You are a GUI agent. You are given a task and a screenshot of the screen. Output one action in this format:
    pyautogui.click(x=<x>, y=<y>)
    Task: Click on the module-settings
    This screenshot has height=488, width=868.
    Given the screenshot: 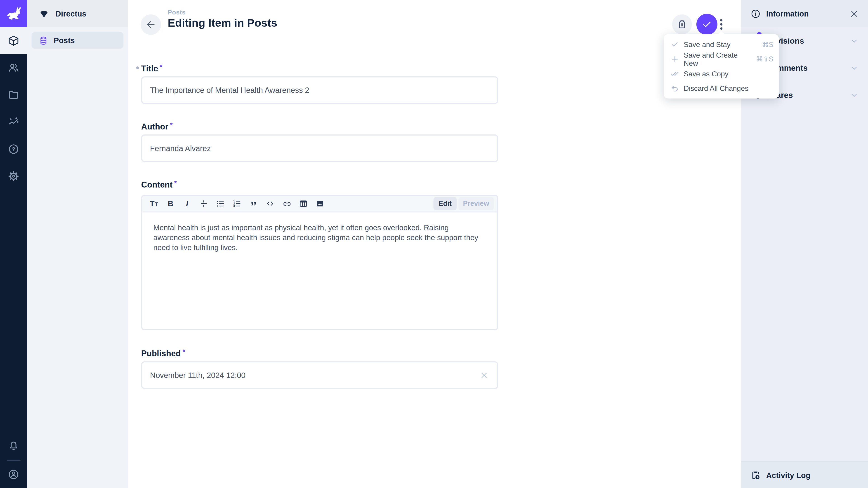 What is the action you would take?
    pyautogui.click(x=13, y=176)
    